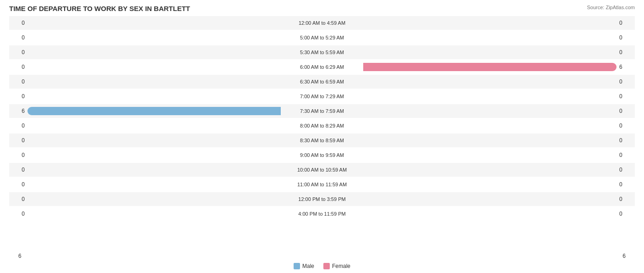 The height and width of the screenshot is (273, 644). Describe the element at coordinates (322, 140) in the screenshot. I see `time-label: 8:30 AM to 8:59 AM` at that location.